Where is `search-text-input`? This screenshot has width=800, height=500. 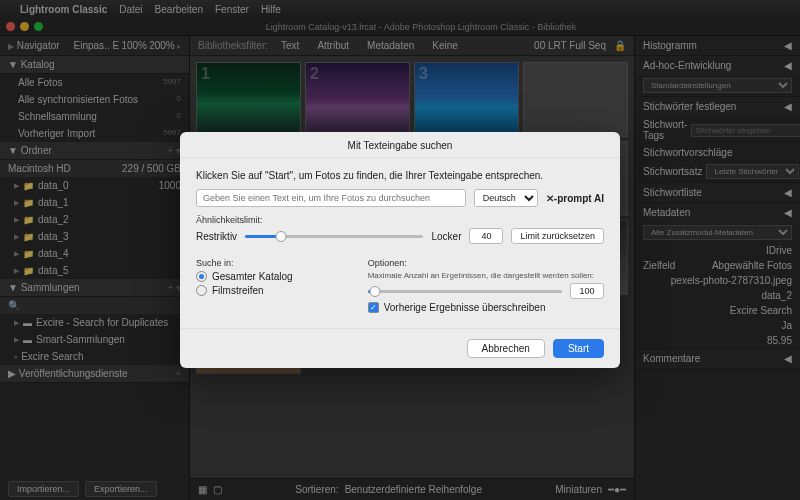
search-text-input is located at coordinates (331, 198).